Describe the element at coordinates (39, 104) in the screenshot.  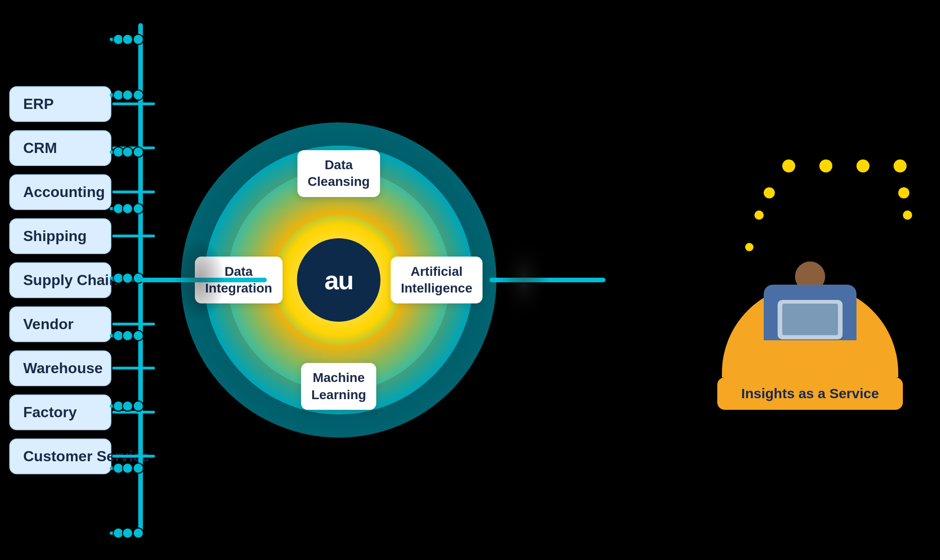
I see `erp-label: ERP` at that location.